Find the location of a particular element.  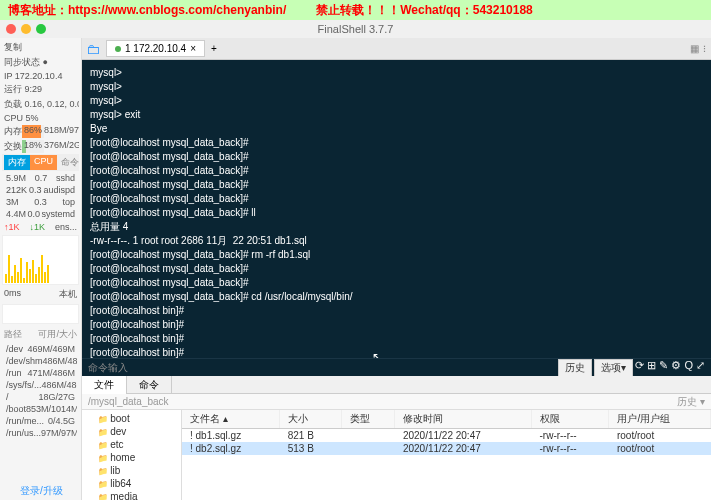

folder-icon: 🗀 is located at coordinates (93, 49).